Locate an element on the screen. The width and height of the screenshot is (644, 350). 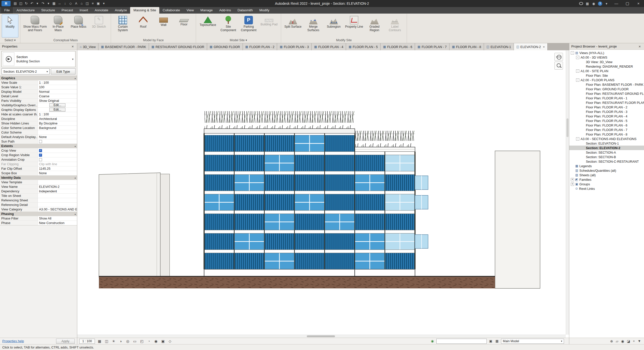
property-value: New Construction is located at coordinates (52, 223).